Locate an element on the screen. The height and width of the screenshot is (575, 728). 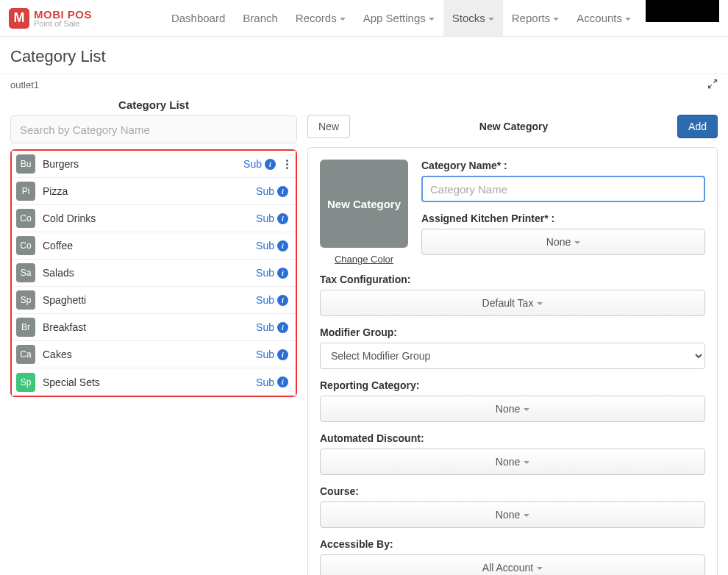
divider is located at coordinates (364, 74).